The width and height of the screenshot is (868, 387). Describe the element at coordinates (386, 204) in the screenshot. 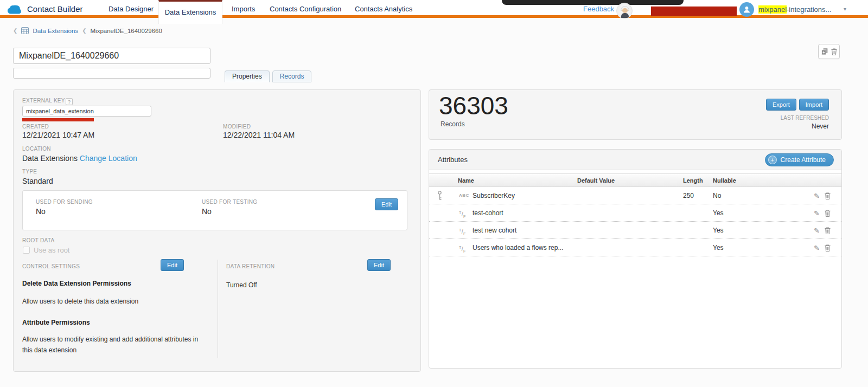

I see `edit-sending-button: Edit` at that location.